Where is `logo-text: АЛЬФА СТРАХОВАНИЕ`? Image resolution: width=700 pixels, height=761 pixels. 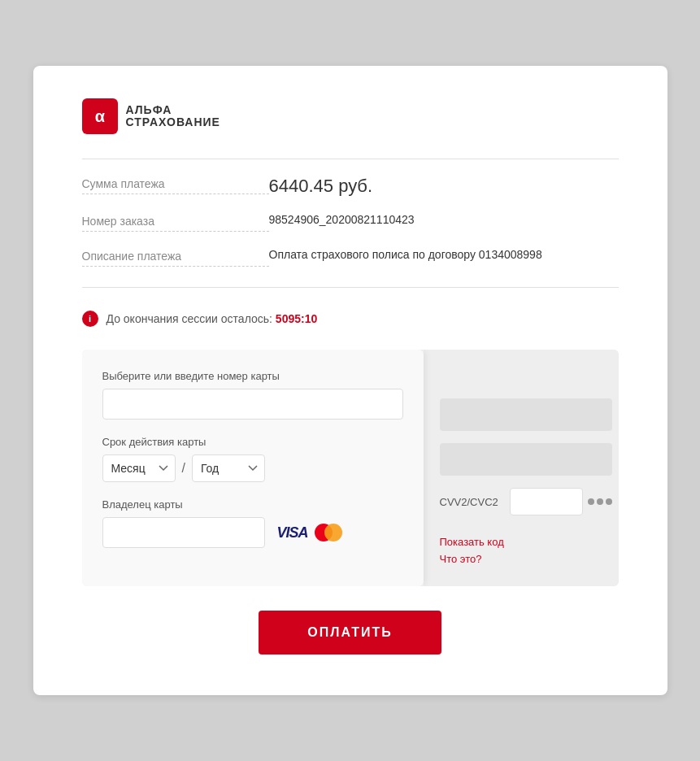 logo-text: АЛЬФА СТРАХОВАНИЕ is located at coordinates (173, 117).